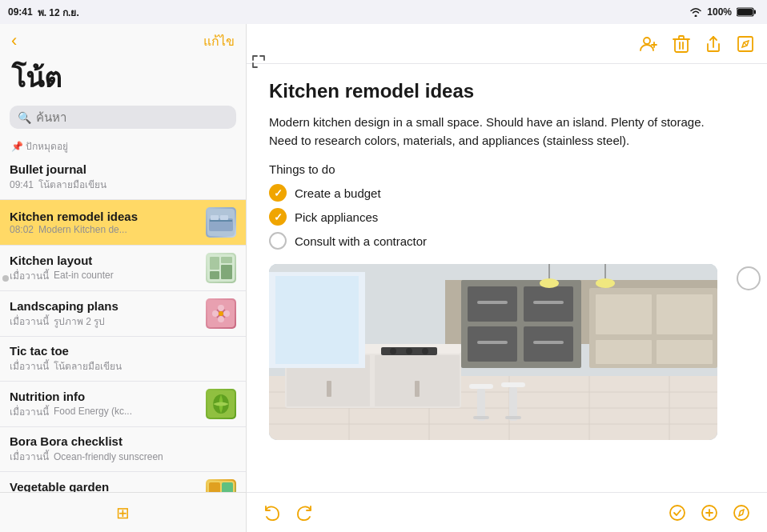 The image size is (767, 532). What do you see at coordinates (507, 512) in the screenshot?
I see `bottom-toolbar` at bounding box center [507, 512].